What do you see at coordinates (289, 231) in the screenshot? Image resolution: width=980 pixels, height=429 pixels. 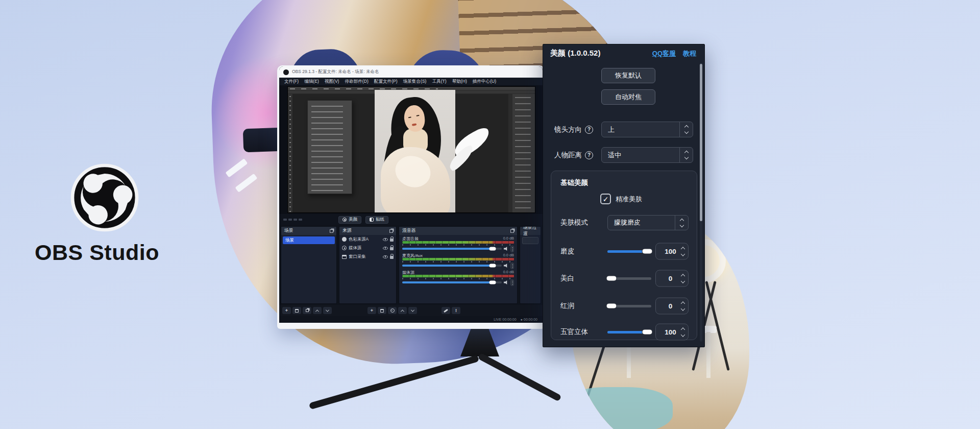 I see `scenes-title: 场景` at bounding box center [289, 231].